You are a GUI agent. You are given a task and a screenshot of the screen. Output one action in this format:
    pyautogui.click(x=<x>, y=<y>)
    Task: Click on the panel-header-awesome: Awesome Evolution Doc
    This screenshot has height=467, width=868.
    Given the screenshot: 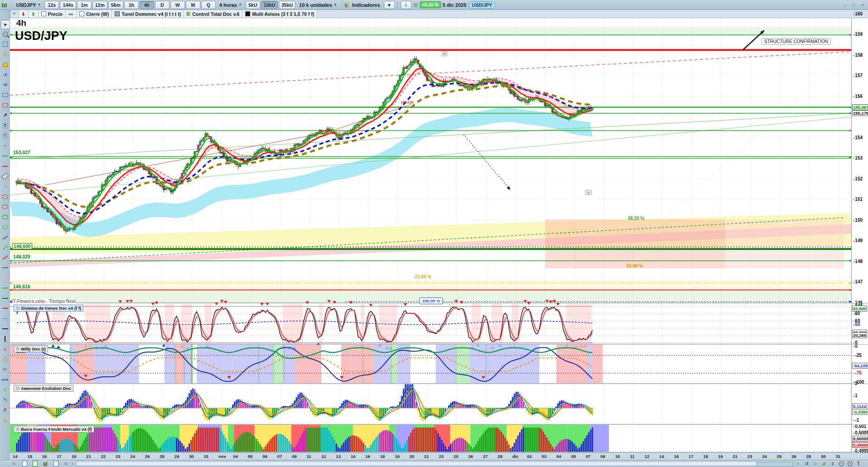 What is the action you would take?
    pyautogui.click(x=44, y=388)
    